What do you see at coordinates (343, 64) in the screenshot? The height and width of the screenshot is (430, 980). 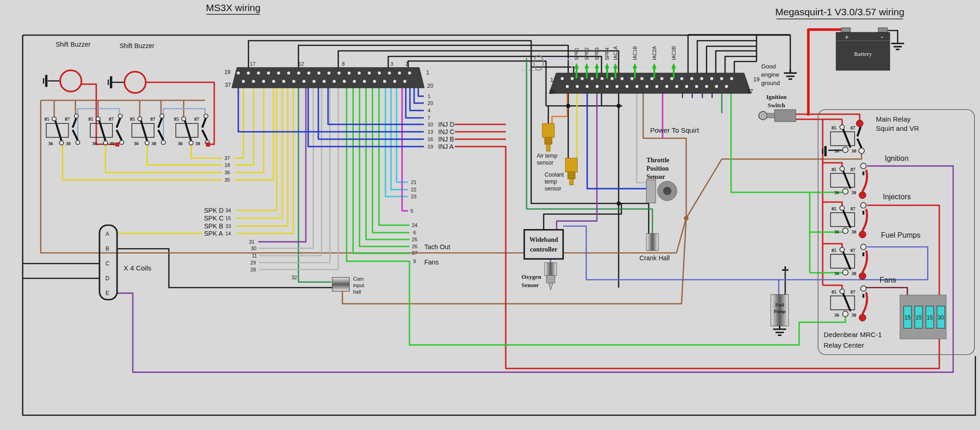 I see `ms3x-top-pin: 8` at bounding box center [343, 64].